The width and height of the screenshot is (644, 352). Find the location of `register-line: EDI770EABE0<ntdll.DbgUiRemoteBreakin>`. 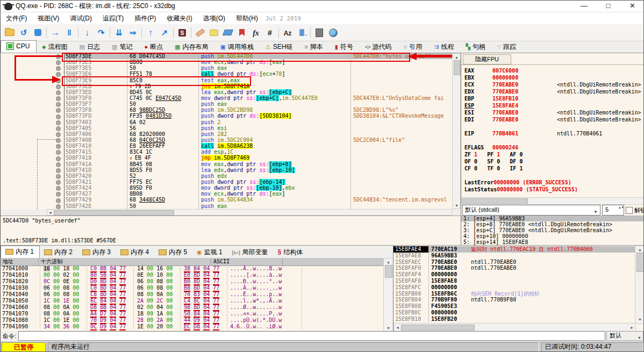

register-line: EDI770EABE0<ntdll.DbgUiRemoteBreakin> is located at coordinates (554, 119).